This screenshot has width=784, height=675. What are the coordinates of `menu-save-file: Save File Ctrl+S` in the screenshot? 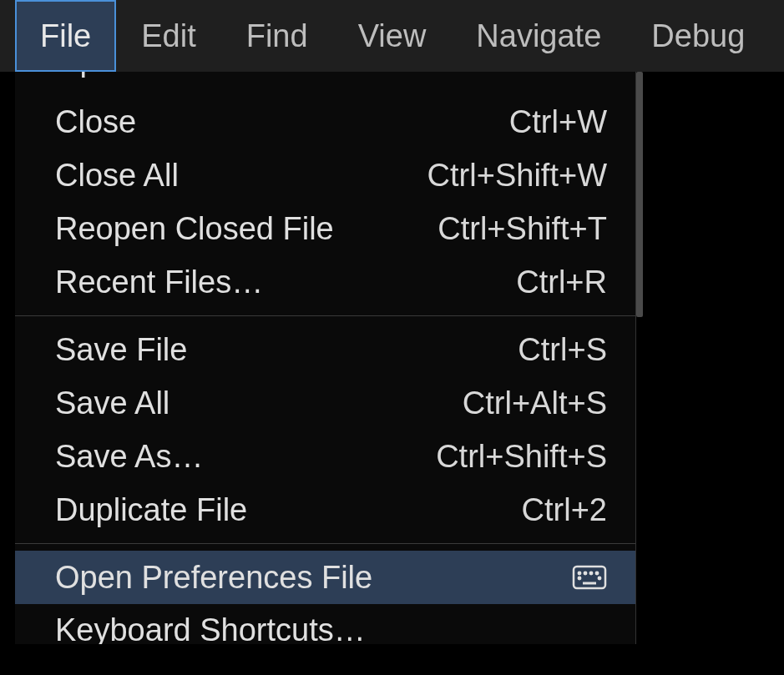 It's located at (326, 350).